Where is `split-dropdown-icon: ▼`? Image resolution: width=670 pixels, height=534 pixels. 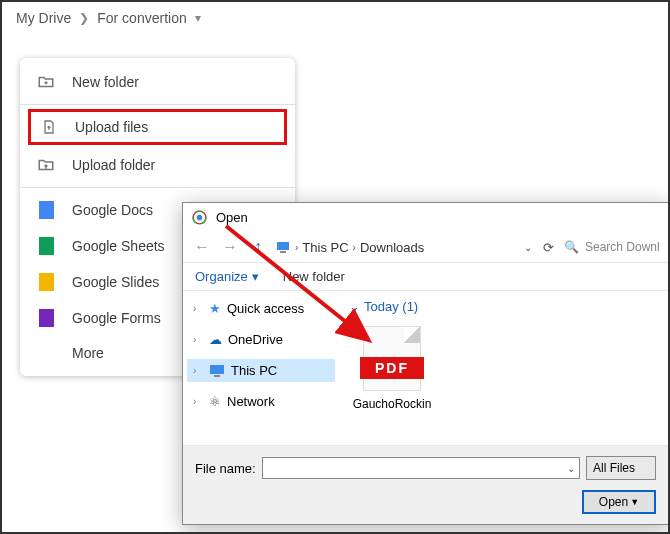
split-dropdown-icon: ▼ is located at coordinates (634, 502).